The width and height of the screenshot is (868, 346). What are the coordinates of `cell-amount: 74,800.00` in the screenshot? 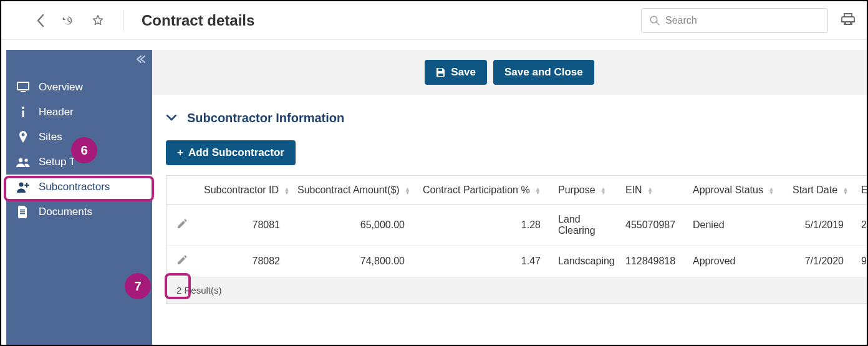 It's located at (354, 262).